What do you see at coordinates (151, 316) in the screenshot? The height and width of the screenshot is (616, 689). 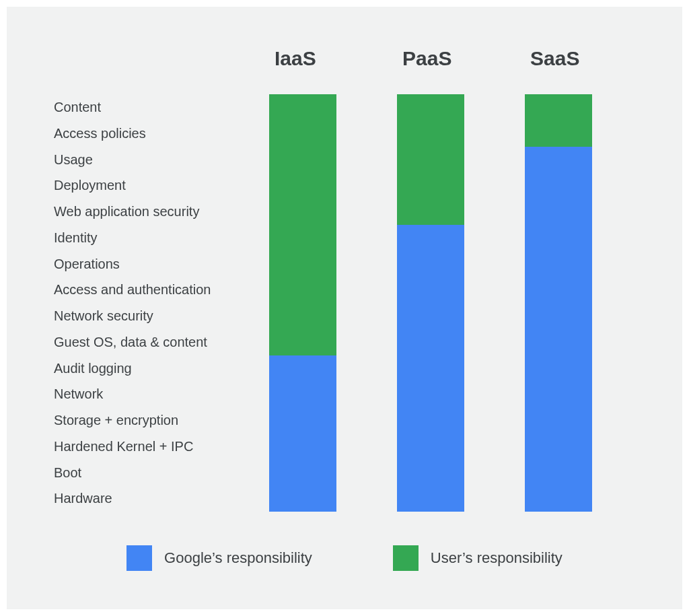 I see `layer-label: Network security` at bounding box center [151, 316].